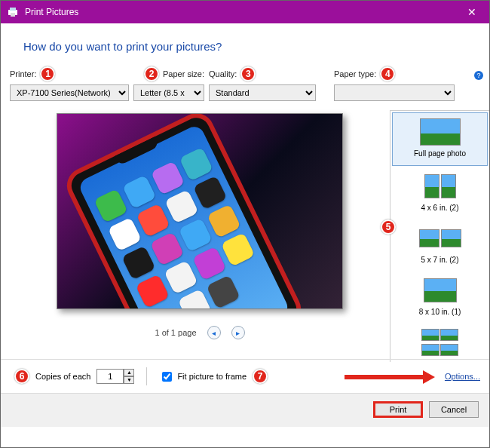  I want to click on layout-more, so click(440, 342).